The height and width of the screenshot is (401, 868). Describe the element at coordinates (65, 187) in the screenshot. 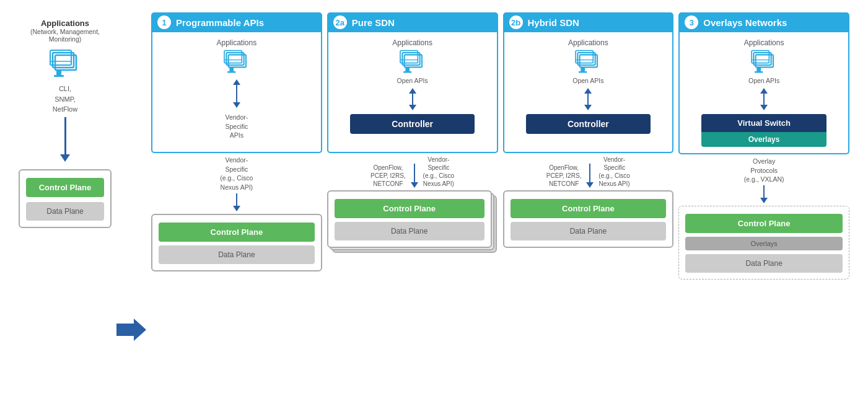

I see `orig-control-plane: Control Plane` at that location.